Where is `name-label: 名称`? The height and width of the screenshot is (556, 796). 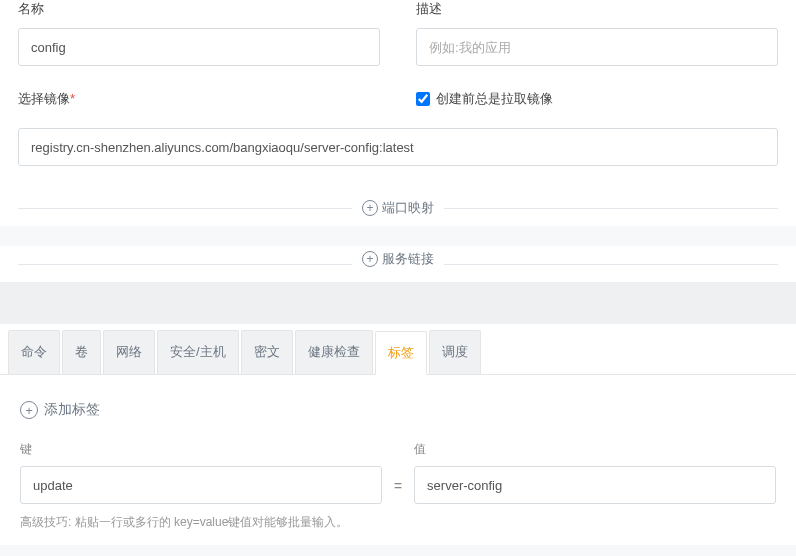 name-label: 名称 is located at coordinates (199, 9).